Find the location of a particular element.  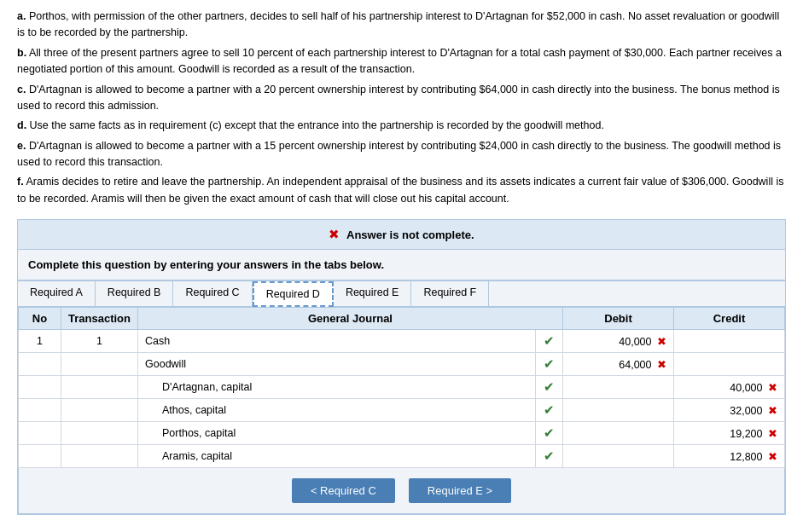

tab-required-d: Required D is located at coordinates (294, 294).